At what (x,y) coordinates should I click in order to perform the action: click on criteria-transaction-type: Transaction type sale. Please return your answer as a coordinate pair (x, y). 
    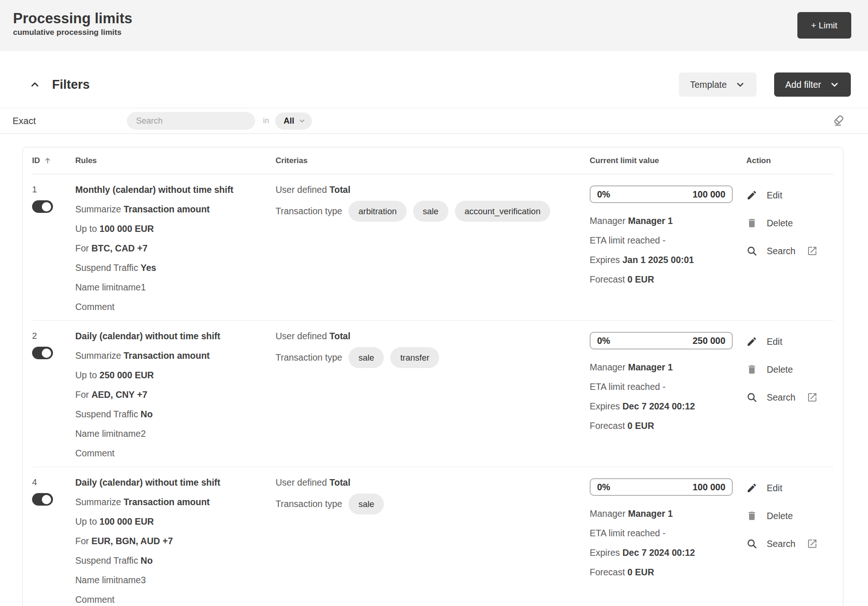
    Looking at the image, I should click on (433, 504).